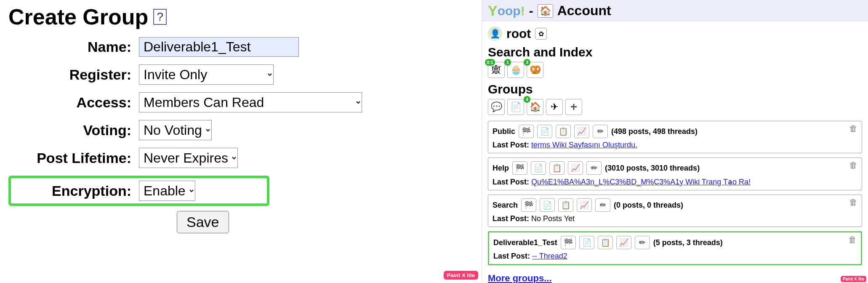 This screenshot has height=283, width=868. What do you see at coordinates (461, 275) in the screenshot?
I see `watermark-left: Paint X lite` at bounding box center [461, 275].